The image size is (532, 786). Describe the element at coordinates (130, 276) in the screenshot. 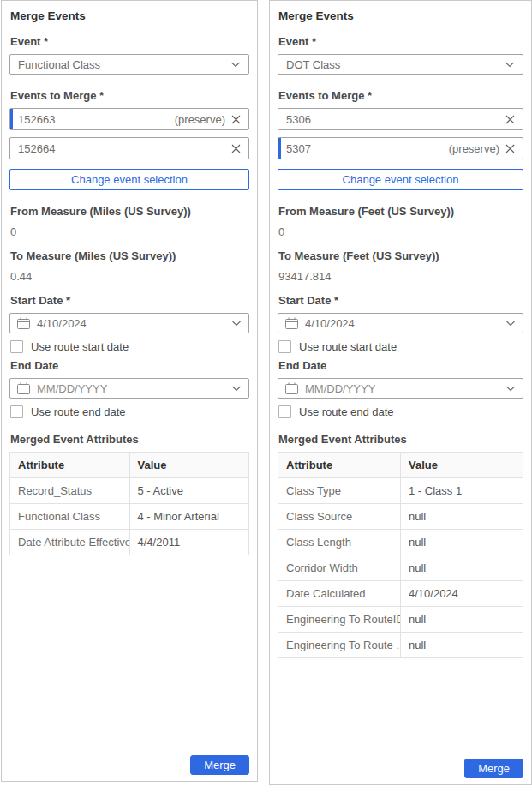

I see `to-measure-value: 0.44` at that location.